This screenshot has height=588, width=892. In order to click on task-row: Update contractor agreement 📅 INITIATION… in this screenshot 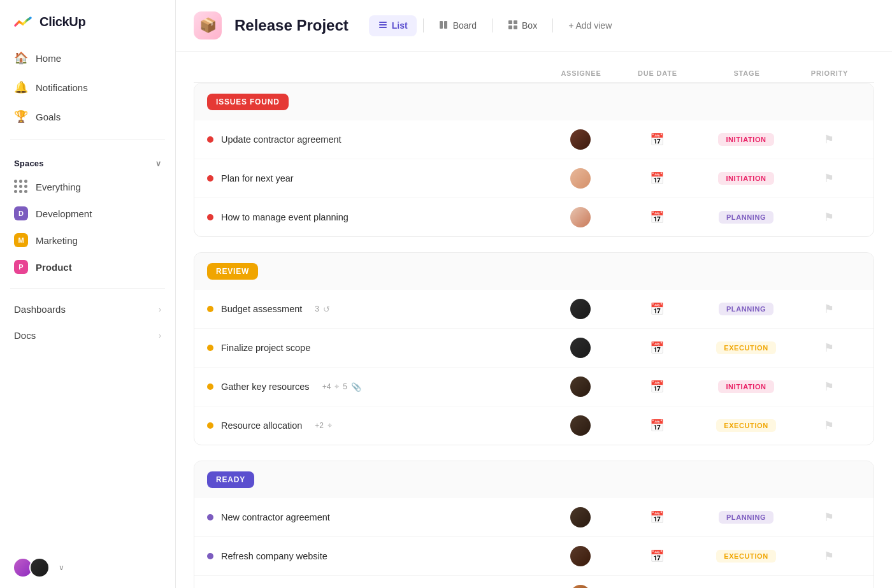, I will do `click(534, 140)`.